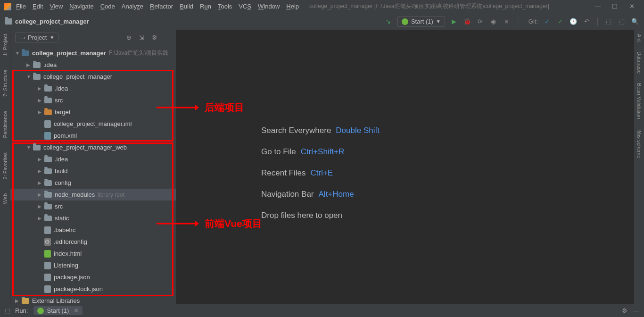 The image size is (644, 317). What do you see at coordinates (292, 7) in the screenshot?
I see `menu-help: Help` at bounding box center [292, 7].